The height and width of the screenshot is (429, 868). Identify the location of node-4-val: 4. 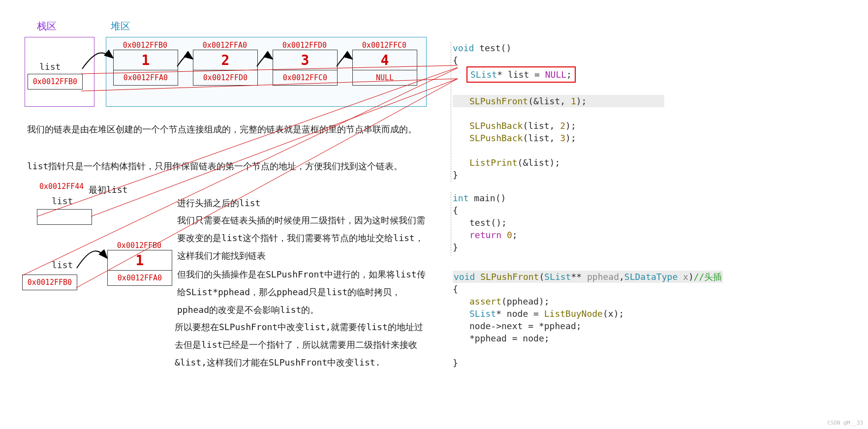
(385, 60).